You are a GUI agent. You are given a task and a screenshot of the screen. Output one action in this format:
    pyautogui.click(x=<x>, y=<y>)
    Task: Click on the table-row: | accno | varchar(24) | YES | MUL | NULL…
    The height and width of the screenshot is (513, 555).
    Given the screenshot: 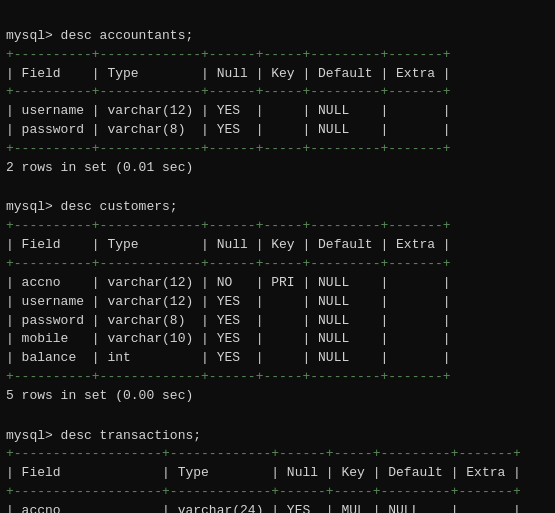 What is the action you would take?
    pyautogui.click(x=278, y=508)
    